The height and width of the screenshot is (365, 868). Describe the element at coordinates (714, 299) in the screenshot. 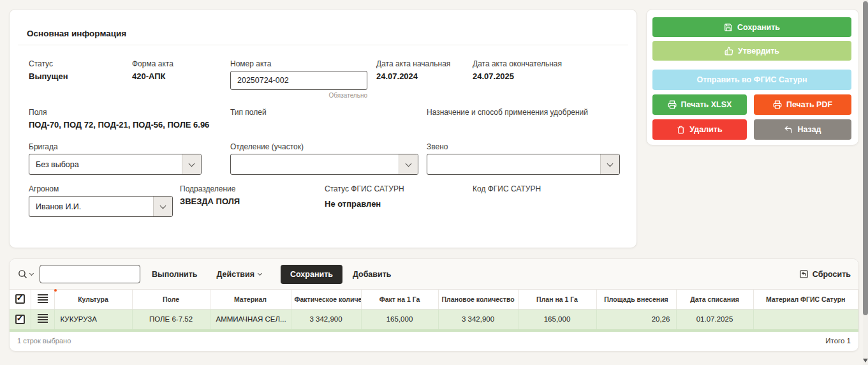

I see `column-header-writeoff-date: Дата списания` at that location.